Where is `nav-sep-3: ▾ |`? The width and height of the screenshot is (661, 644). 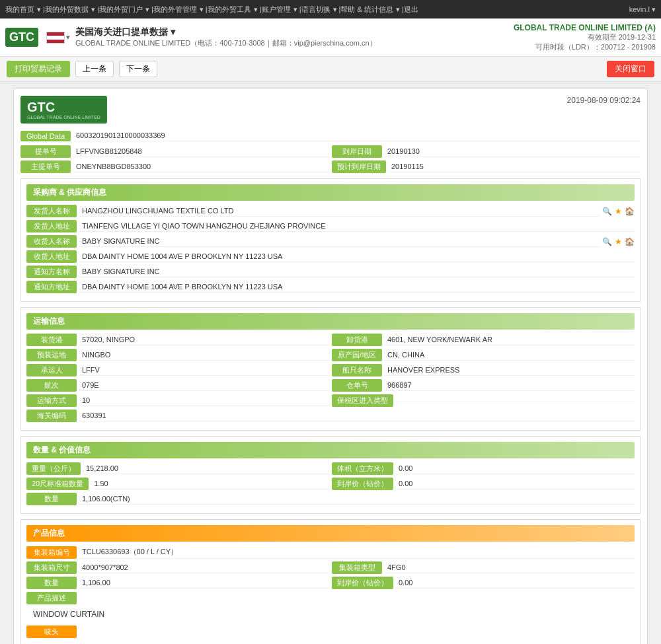
nav-sep-3: ▾ | is located at coordinates (204, 9).